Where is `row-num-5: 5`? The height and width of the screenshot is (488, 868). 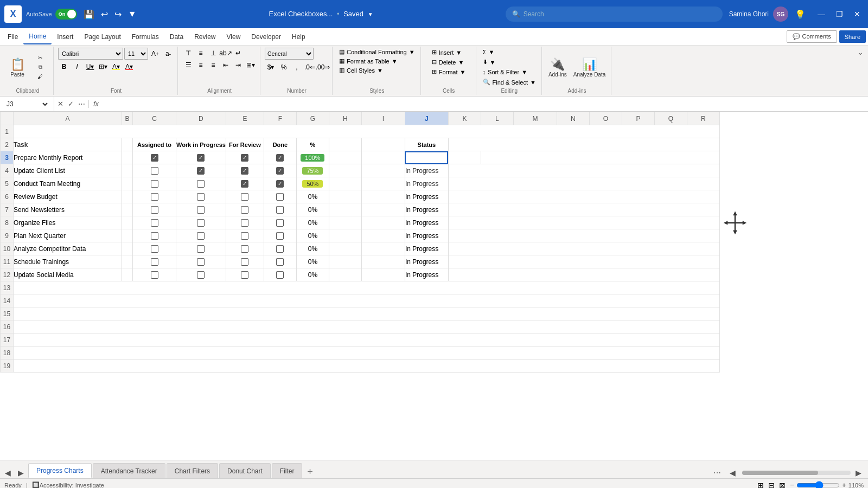
row-num-5: 5 is located at coordinates (7, 184).